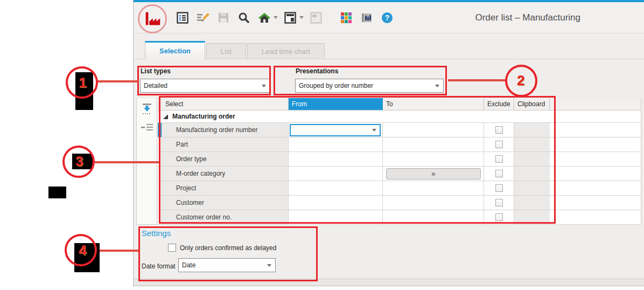 The height and width of the screenshot is (290, 644). I want to click on register-icon, so click(183, 18).